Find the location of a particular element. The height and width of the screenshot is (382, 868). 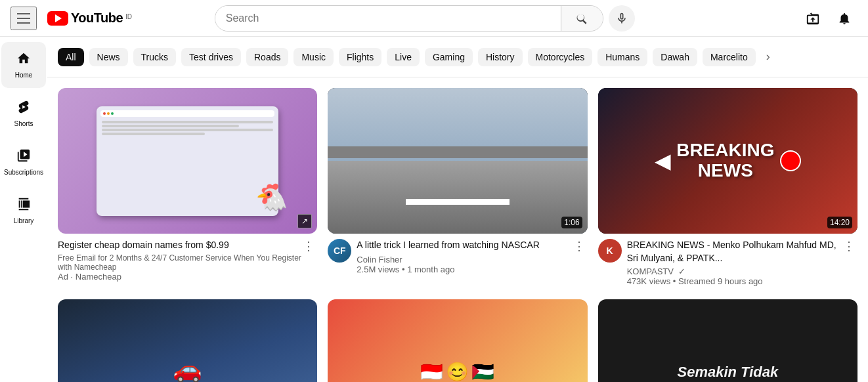

ad-subtitle: Free Email for 2 Months & 24/7 Customer … is located at coordinates (188, 263).